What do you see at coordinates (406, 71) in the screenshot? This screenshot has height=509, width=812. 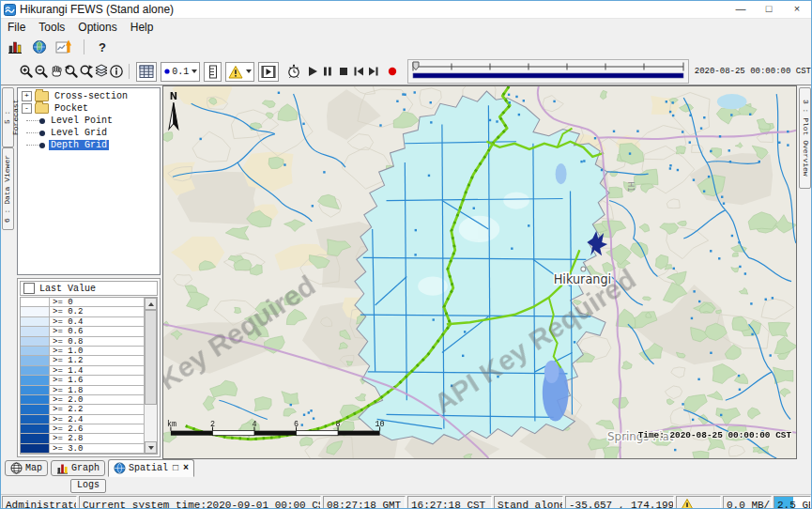 I see `map-toolbar: 0.1` at bounding box center [406, 71].